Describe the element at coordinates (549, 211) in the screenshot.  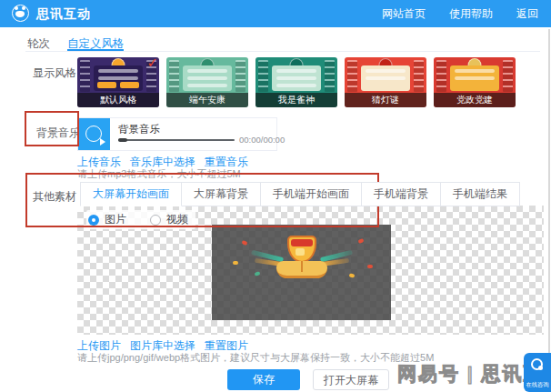
I see `scrollbar` at that location.